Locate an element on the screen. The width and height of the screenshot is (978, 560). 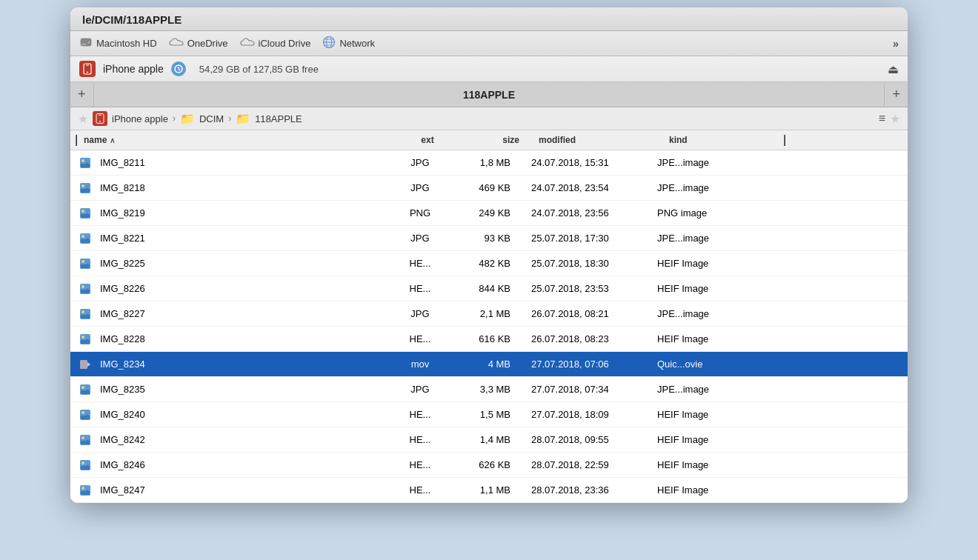
globe-icon is located at coordinates (329, 43).